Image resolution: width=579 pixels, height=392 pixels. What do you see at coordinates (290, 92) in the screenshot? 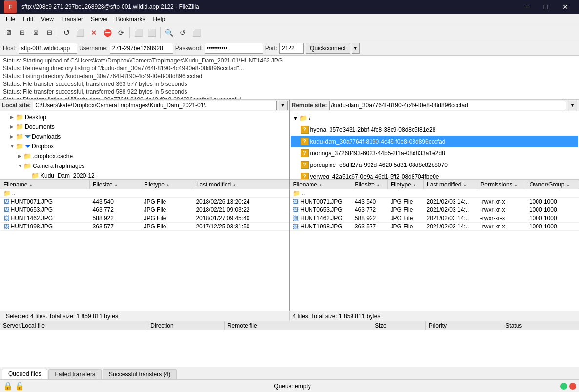
I see `status-line-5: Status: File transfer successful, transf…` at bounding box center [290, 92].